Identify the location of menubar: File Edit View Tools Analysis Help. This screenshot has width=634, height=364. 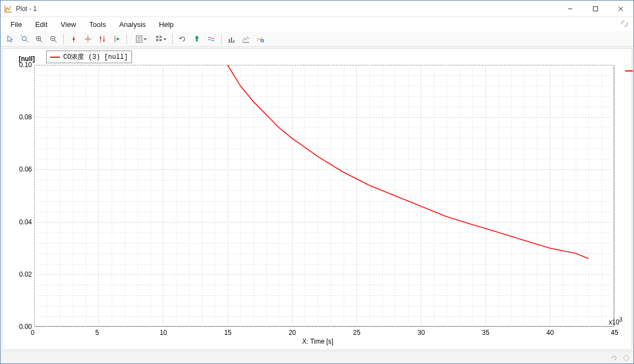
(317, 24).